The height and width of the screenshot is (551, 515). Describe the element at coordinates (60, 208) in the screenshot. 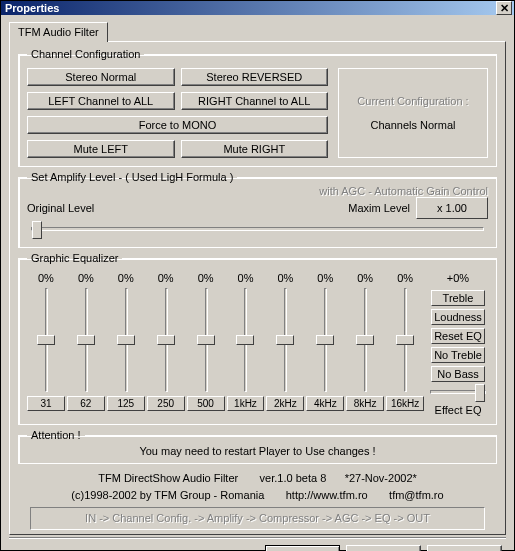

I see `original-level-label: Original Level` at that location.